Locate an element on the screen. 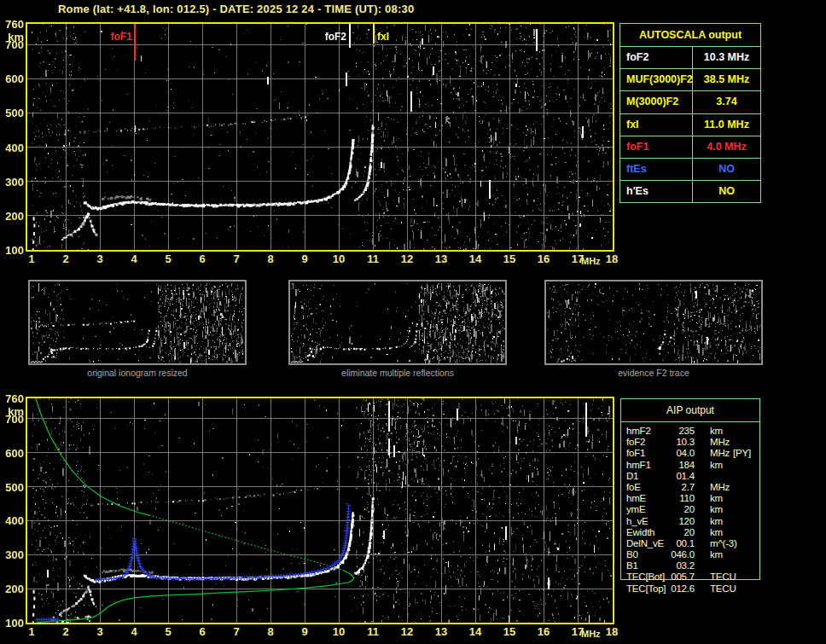 This screenshot has height=644, width=826. fxI-marker-label: fxI is located at coordinates (383, 37).